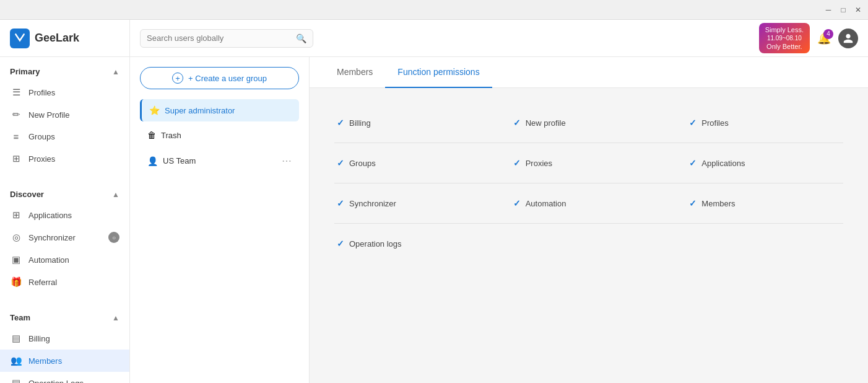 The image size is (868, 383). I want to click on members-icon: 👥, so click(16, 361).